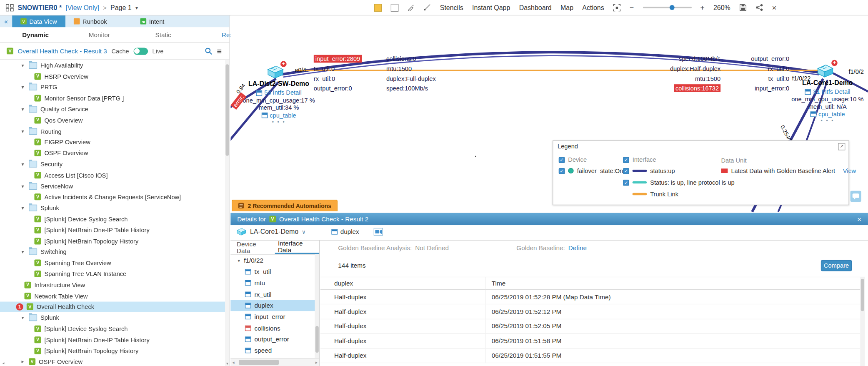  Describe the element at coordinates (759, 8) in the screenshot. I see `share-button` at that location.